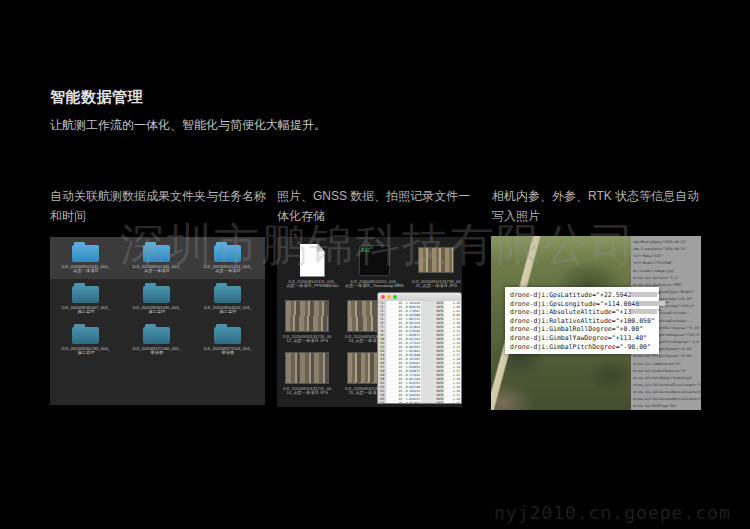 The width and height of the screenshot is (750, 529). Describe the element at coordinates (420, 402) in the screenshot. I see `table-row: 2645:-0.65208720761.35` at that location.